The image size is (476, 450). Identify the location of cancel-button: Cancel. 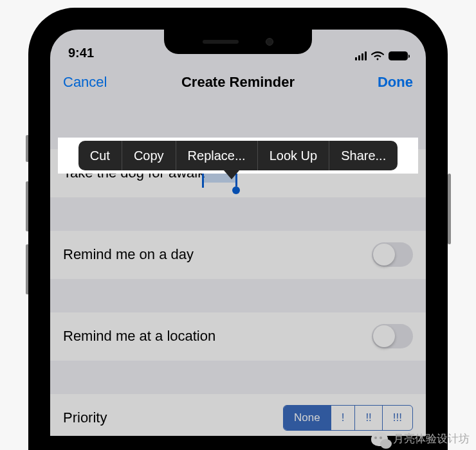
(95, 82).